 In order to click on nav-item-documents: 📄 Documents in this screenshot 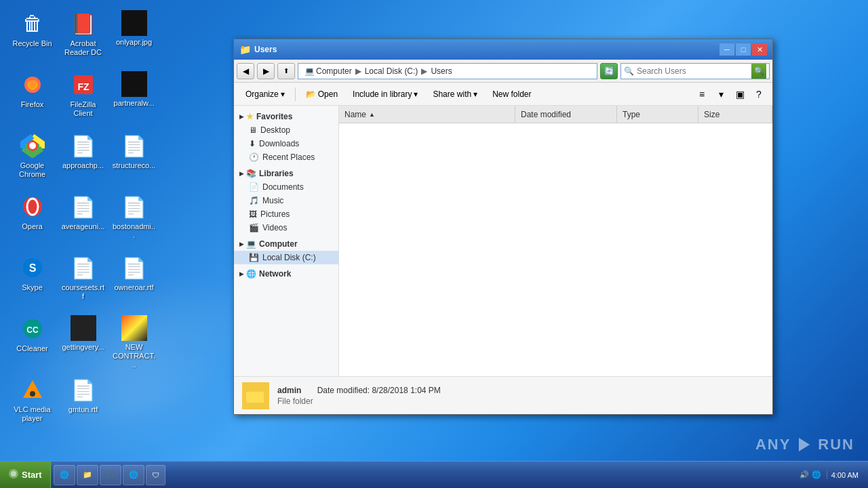, I will do `click(286, 187)`.